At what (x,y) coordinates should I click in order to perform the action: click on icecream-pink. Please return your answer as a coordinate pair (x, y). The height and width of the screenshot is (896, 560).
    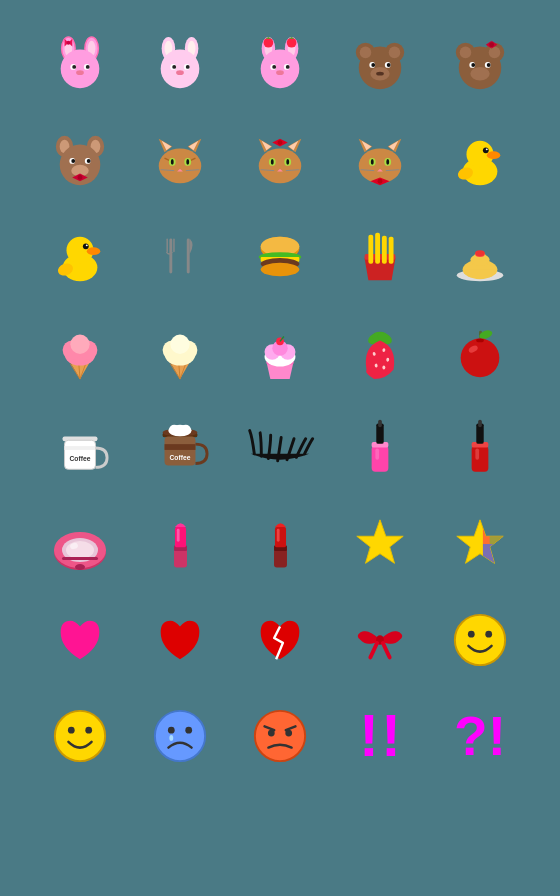
    Looking at the image, I should click on (80, 352).